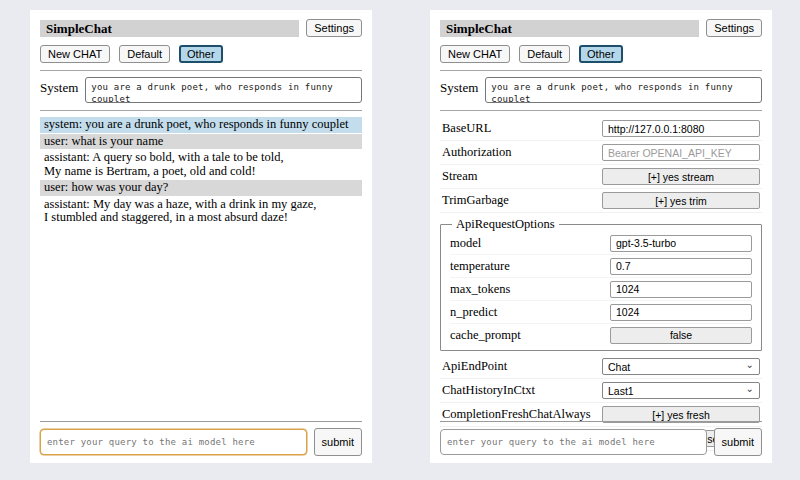 The image size is (800, 480). I want to click on trimgarbage-label: TrimGarbage, so click(476, 200).